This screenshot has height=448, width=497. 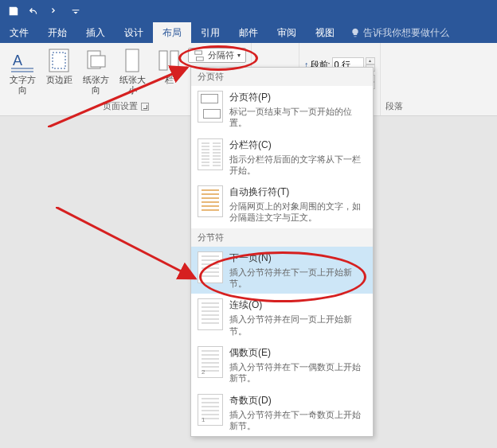 I want to click on continuous-icon, so click(x=210, y=314).